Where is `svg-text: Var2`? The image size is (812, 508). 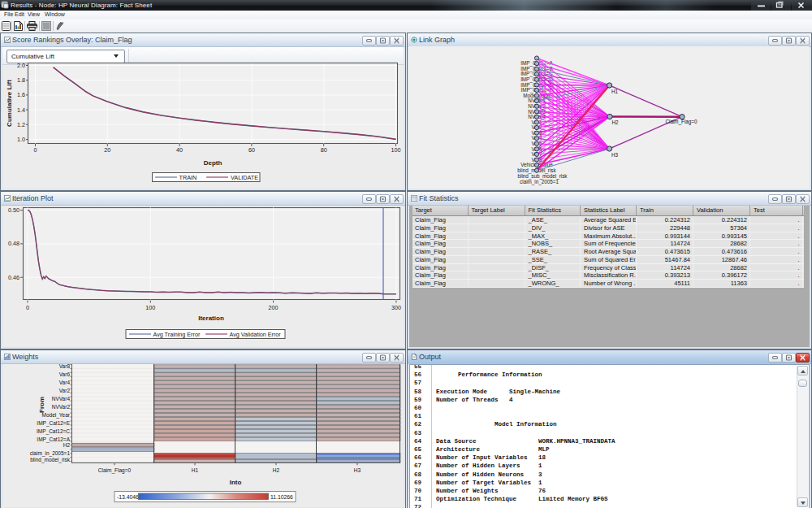 svg-text: Var2 is located at coordinates (65, 390).